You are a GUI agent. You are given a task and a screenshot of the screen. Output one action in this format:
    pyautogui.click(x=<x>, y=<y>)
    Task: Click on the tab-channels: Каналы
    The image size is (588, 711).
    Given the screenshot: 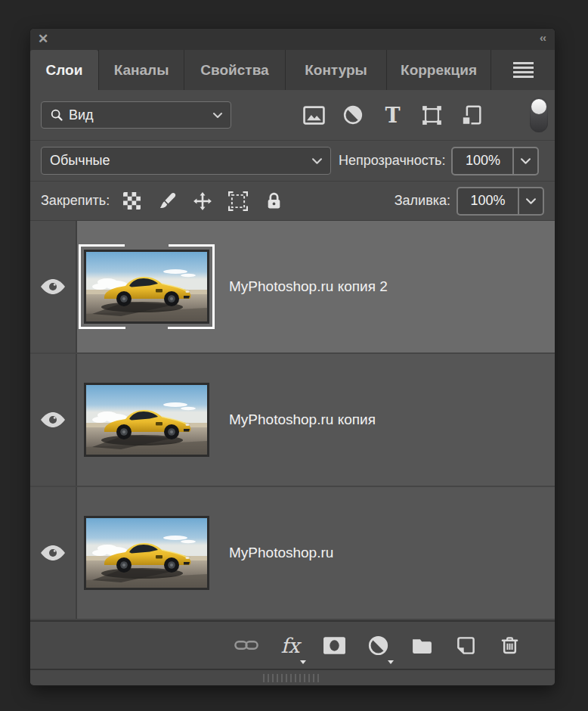 What is the action you would take?
    pyautogui.click(x=141, y=70)
    